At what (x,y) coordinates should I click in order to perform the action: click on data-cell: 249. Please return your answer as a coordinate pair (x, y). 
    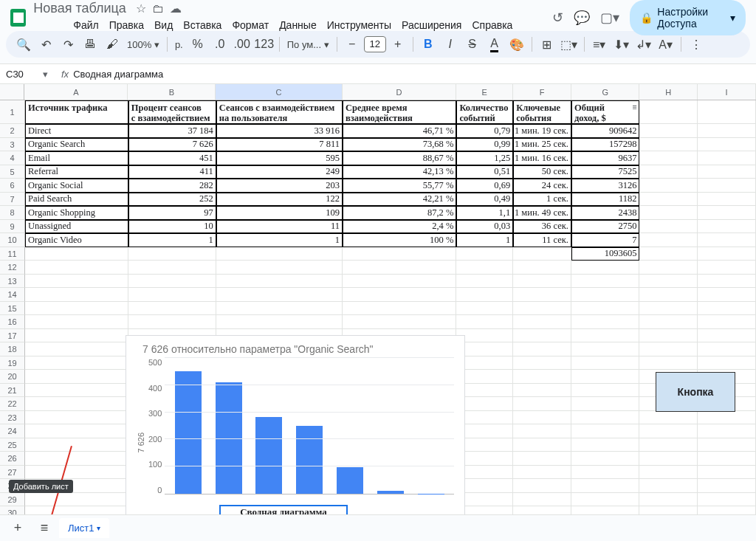
    Looking at the image, I should click on (279, 173).